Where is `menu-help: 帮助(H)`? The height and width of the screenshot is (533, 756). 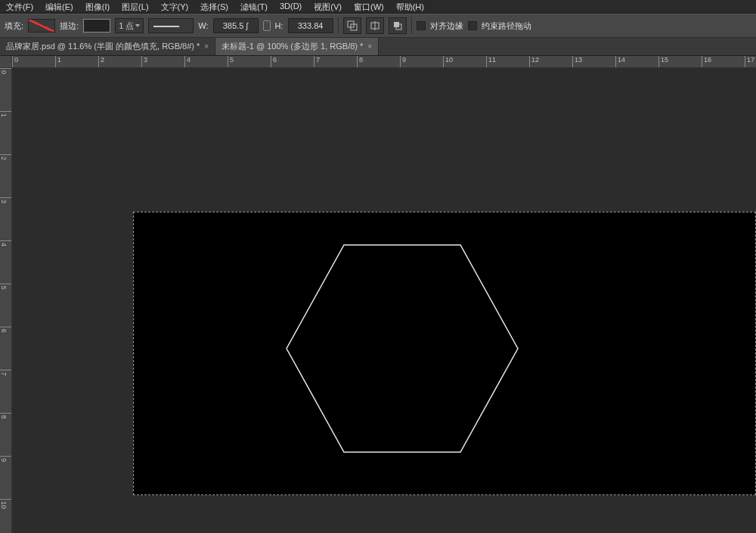 menu-help: 帮助(H) is located at coordinates (410, 6).